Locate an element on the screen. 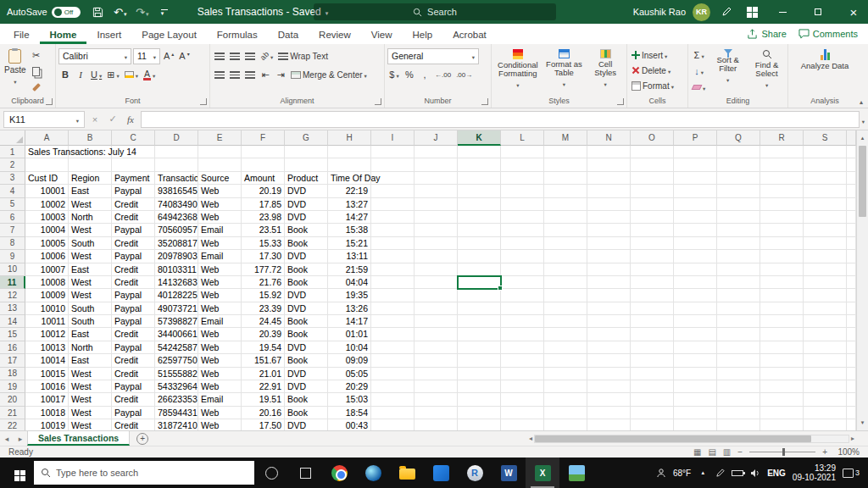  cell-A2 is located at coordinates (47, 164).